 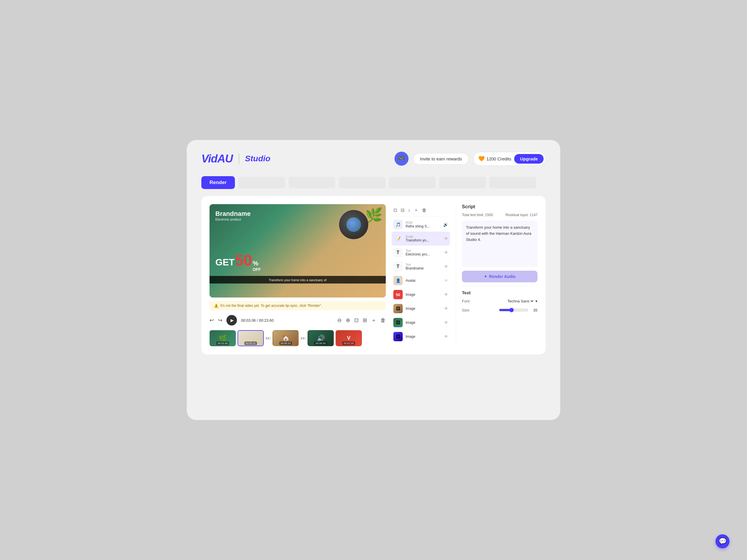 I want to click on font-label: Font, so click(x=466, y=301).